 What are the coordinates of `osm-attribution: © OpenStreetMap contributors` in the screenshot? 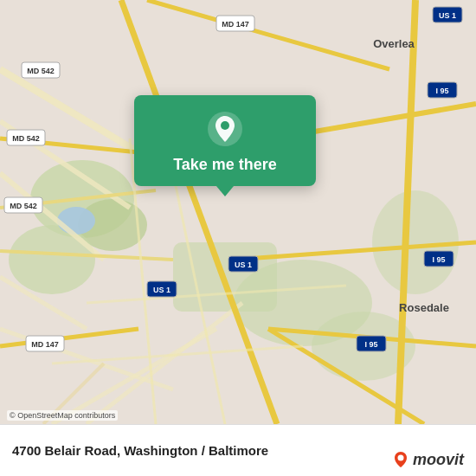 It's located at (62, 415).